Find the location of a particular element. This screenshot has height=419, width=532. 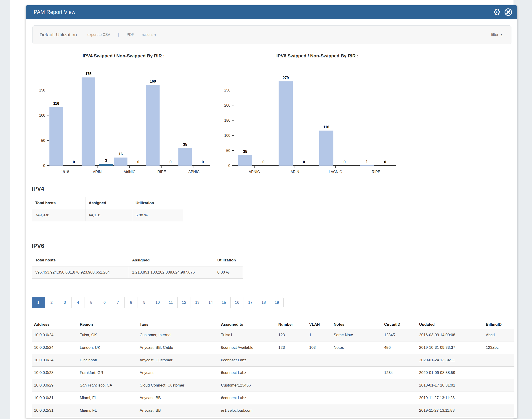

page-button-18: 18 is located at coordinates (264, 303).